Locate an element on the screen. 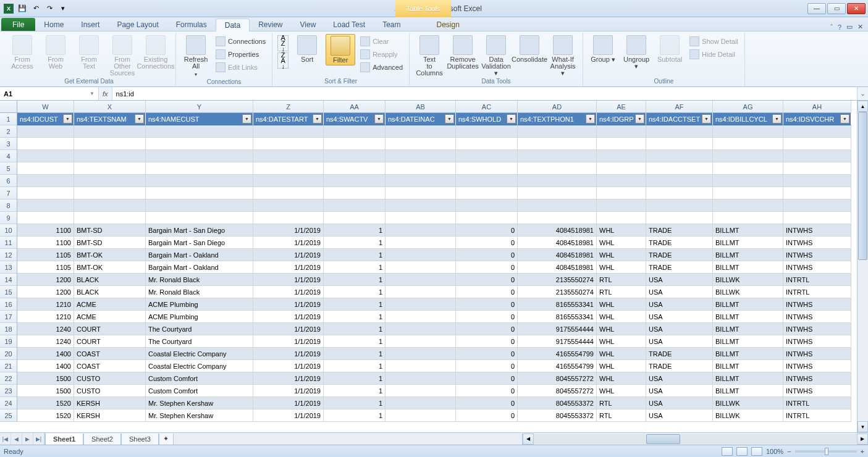  table-column-header: ns4:NAMECUST▼ is located at coordinates (200, 119).